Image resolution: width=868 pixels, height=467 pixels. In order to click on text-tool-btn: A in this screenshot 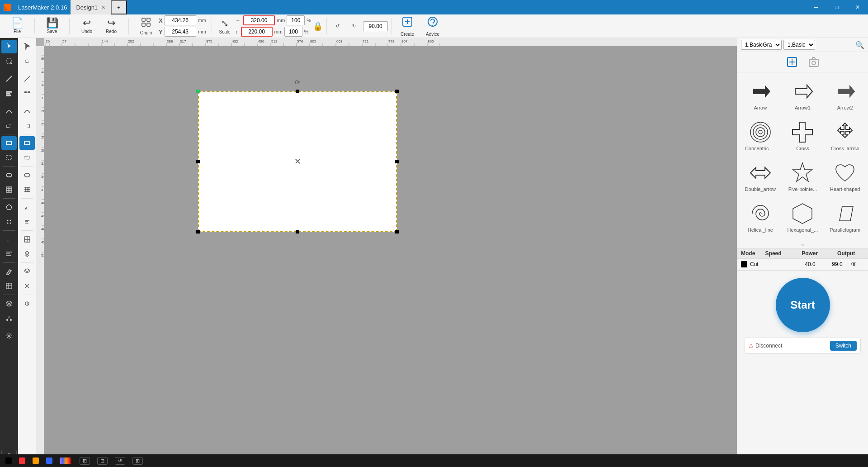, I will do `click(9, 239)`.